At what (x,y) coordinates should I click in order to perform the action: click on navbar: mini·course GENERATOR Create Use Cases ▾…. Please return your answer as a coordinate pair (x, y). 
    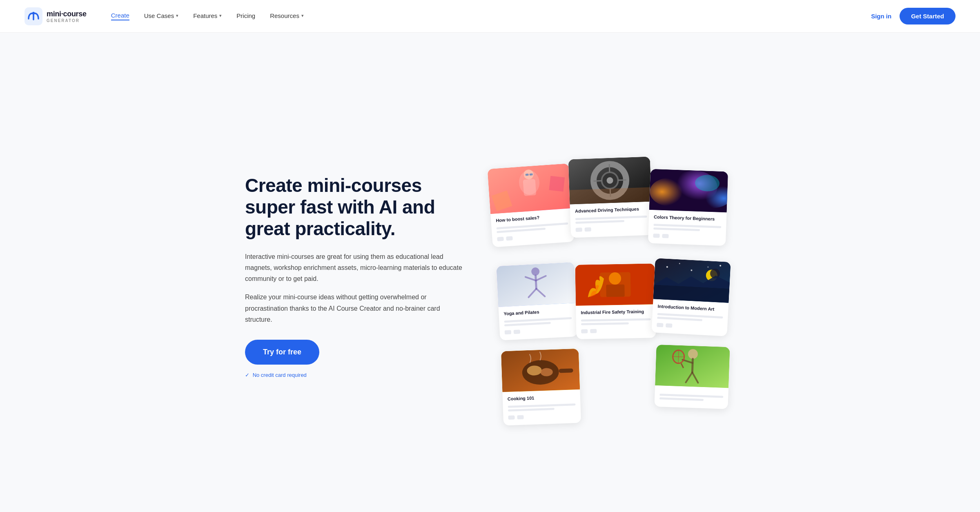
    Looking at the image, I should click on (490, 16).